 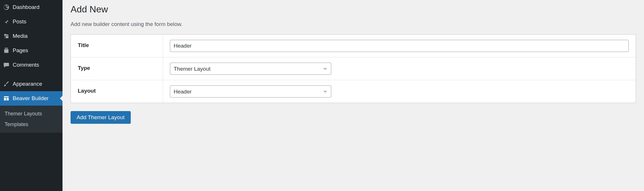 What do you see at coordinates (353, 117) in the screenshot?
I see `submit-row: Add Themer Layout` at bounding box center [353, 117].